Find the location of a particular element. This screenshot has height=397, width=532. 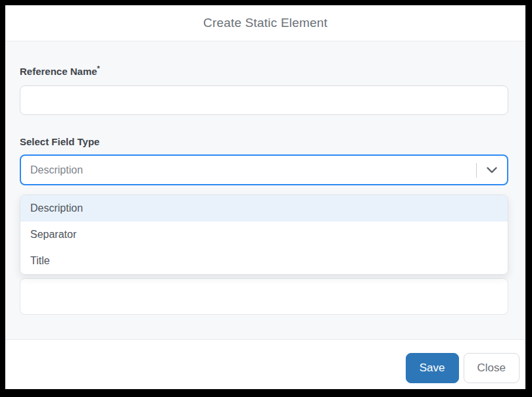

required-asterisk: * is located at coordinates (99, 68).